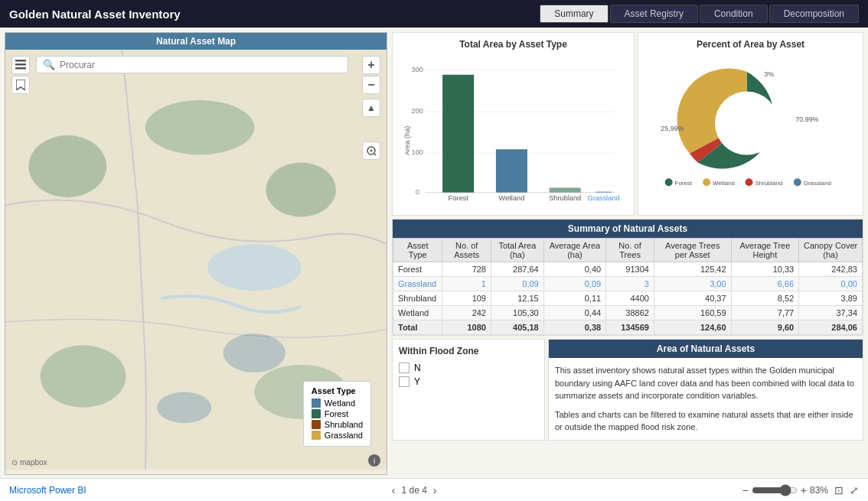  I want to click on svg-text: Grassland, so click(604, 198).